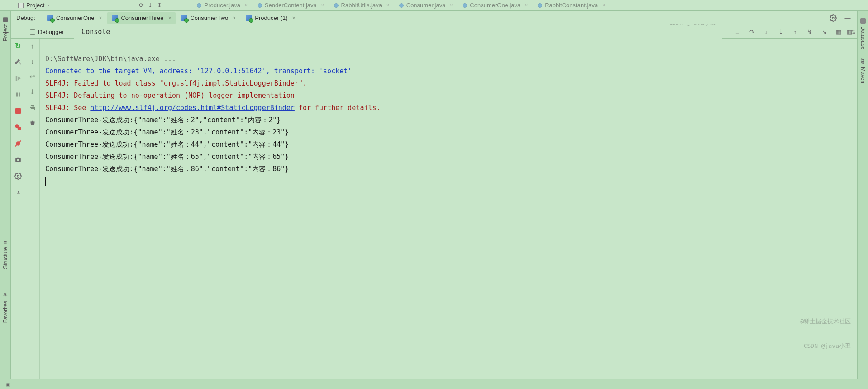 This screenshot has height=389, width=868. What do you see at coordinates (110, 59) in the screenshot?
I see `console-line: D:\SoftWare\JDK\bin\java.exe ...` at bounding box center [110, 59].